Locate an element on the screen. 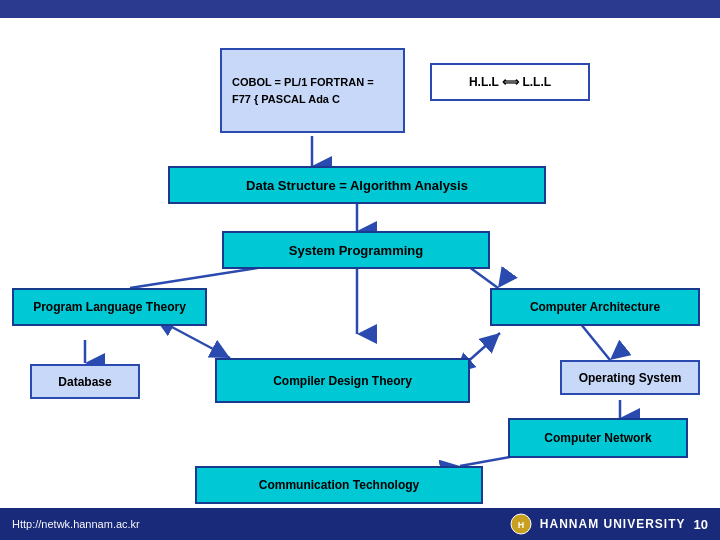 The width and height of the screenshot is (720, 540). program-language-box: Program Language Theory is located at coordinates (110, 307).